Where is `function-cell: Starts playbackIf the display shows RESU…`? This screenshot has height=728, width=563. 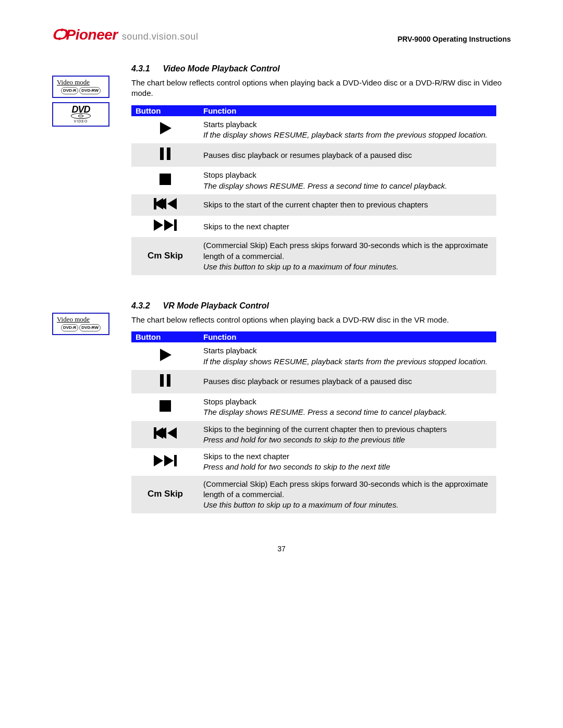
function-cell: Starts playbackIf the display shows RESU… is located at coordinates (348, 356).